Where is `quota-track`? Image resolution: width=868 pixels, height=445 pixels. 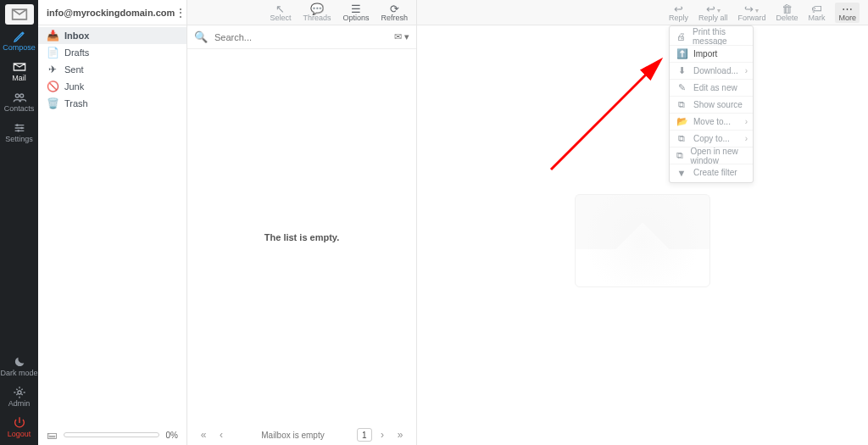 quota-track is located at coordinates (112, 435).